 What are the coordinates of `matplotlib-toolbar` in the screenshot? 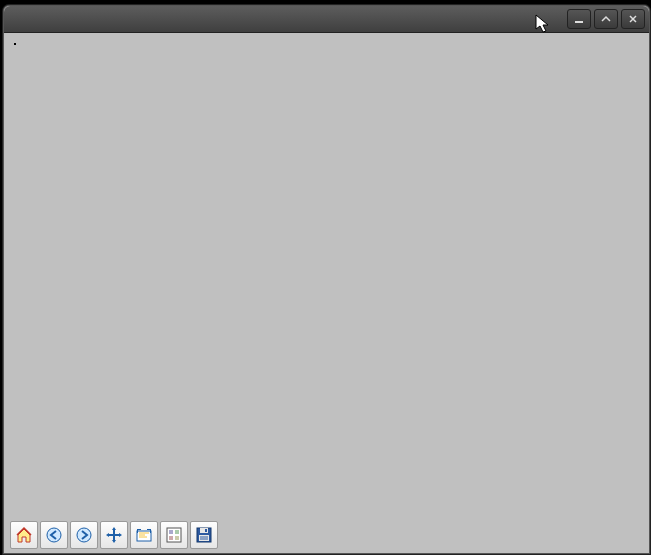 It's located at (114, 535).